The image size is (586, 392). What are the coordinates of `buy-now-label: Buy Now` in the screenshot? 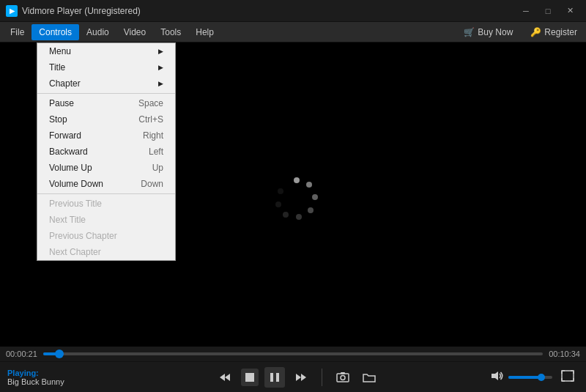 It's located at (495, 32).